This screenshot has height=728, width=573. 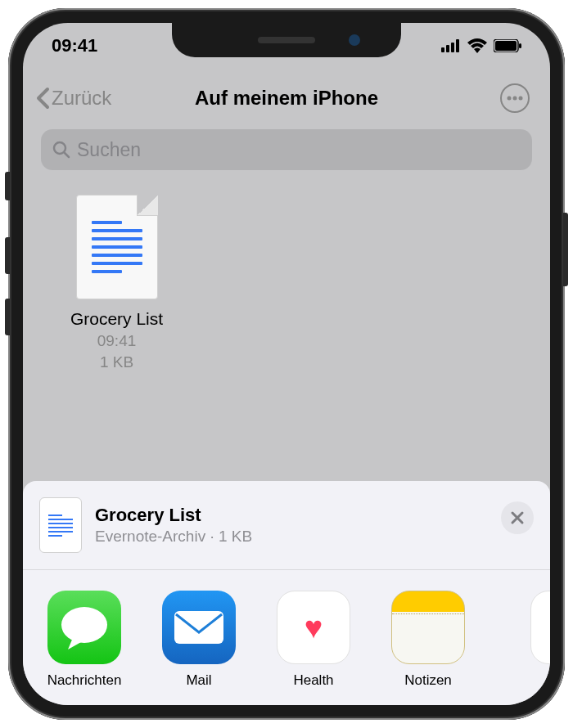 What do you see at coordinates (314, 627) in the screenshot?
I see `health-icon: ♥` at bounding box center [314, 627].